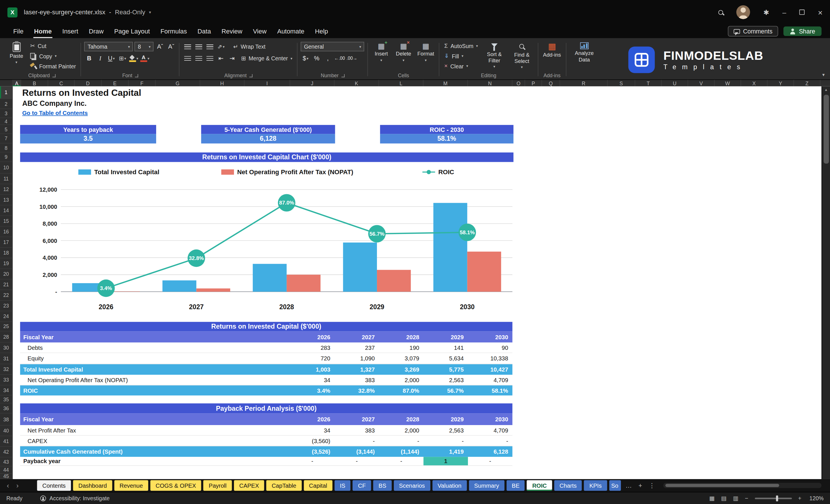 The width and height of the screenshot is (830, 504). What do you see at coordinates (446, 83) in the screenshot?
I see `column-header-M: M` at bounding box center [446, 83].